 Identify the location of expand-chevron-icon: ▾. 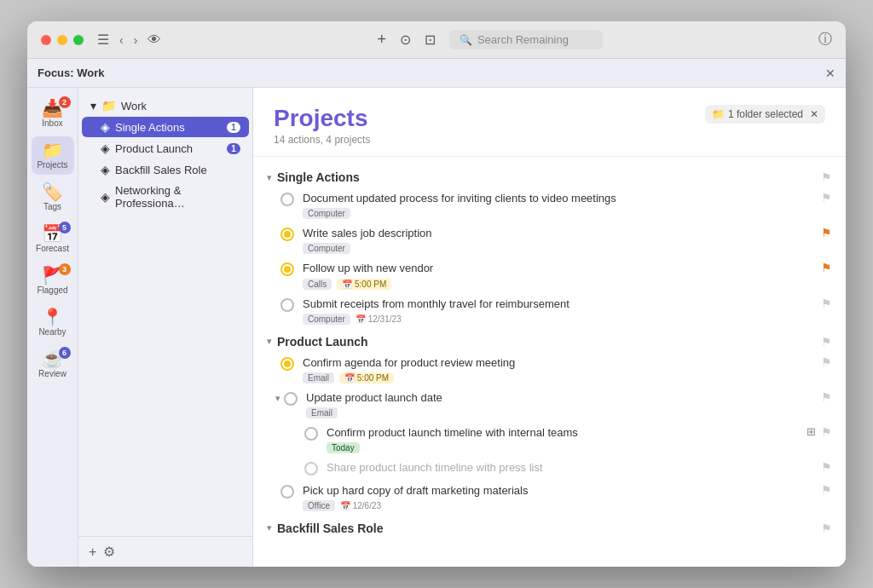
(278, 399).